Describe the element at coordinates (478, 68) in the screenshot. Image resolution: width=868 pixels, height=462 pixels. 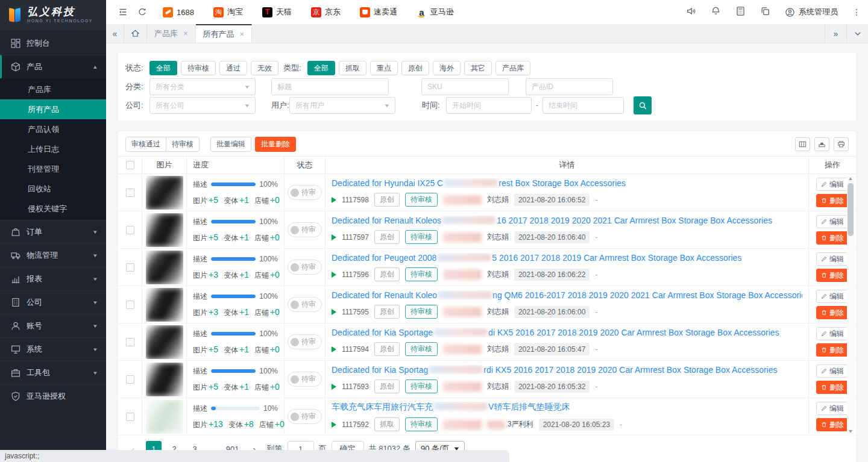
I see `type-filter-option-5: 其它` at that location.